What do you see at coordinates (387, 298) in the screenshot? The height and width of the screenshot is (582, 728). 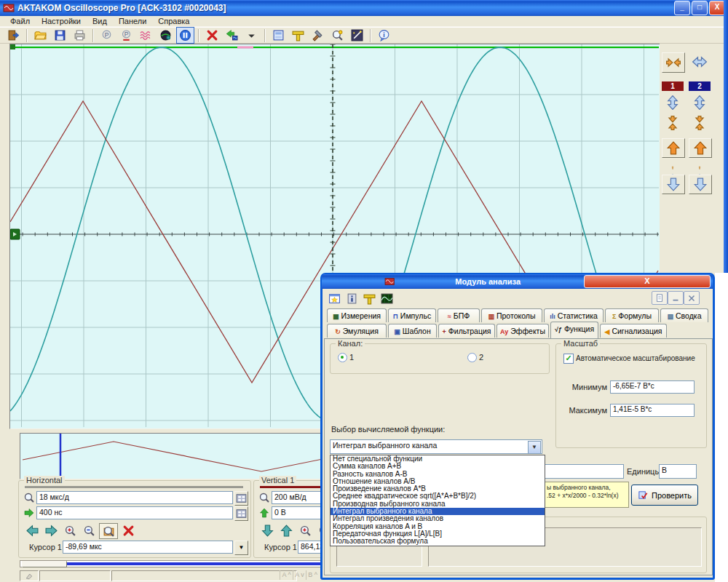 I see `scope-view-button` at bounding box center [387, 298].